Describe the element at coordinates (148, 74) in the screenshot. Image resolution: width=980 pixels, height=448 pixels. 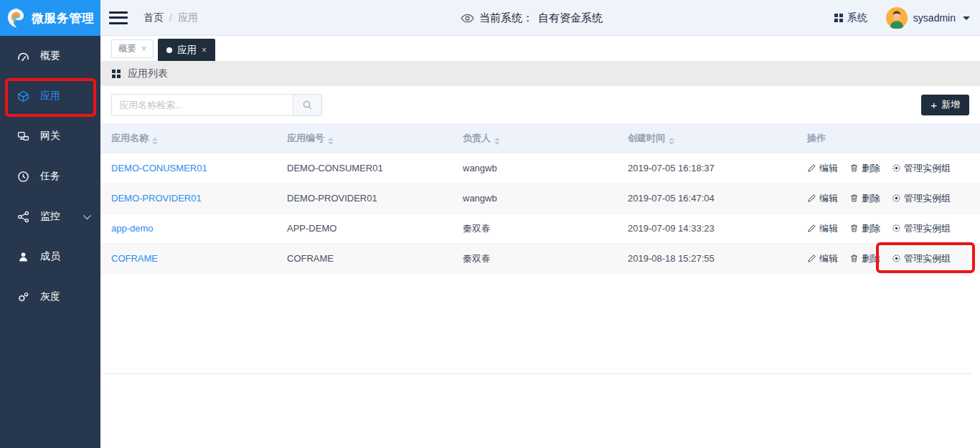
I see `panel-title: 应用列表` at that location.